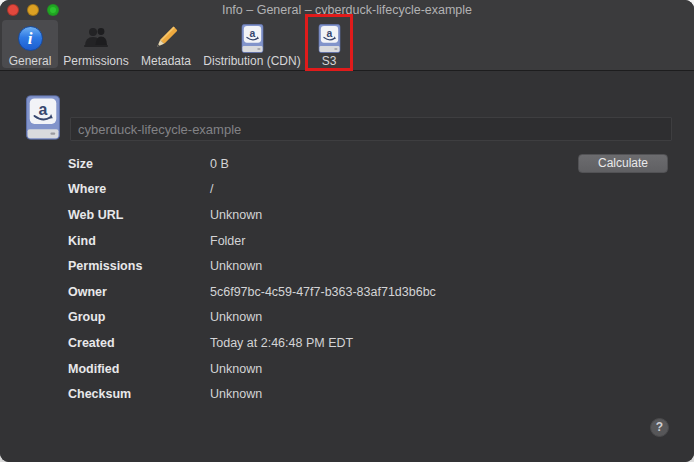 The image size is (694, 462). Describe the element at coordinates (30, 44) in the screenshot. I see `tab-general: i General` at that location.